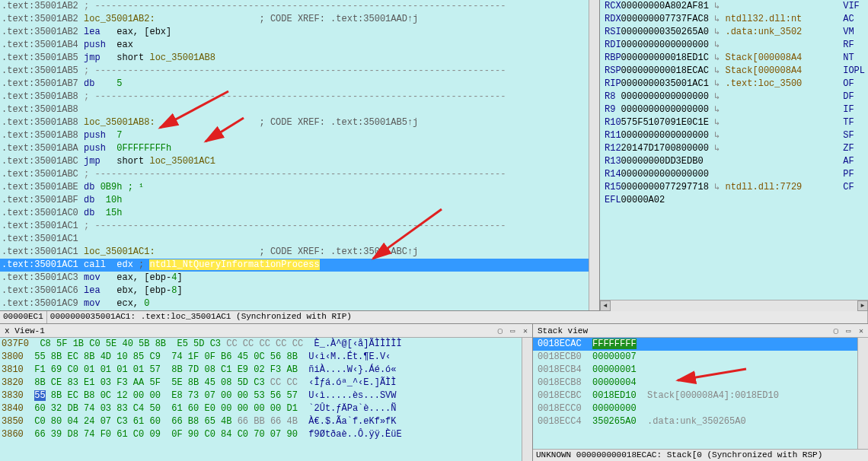 This screenshot has width=868, height=461. I want to click on disasm-line: .text:35001AB7 db 5, so click(294, 84).